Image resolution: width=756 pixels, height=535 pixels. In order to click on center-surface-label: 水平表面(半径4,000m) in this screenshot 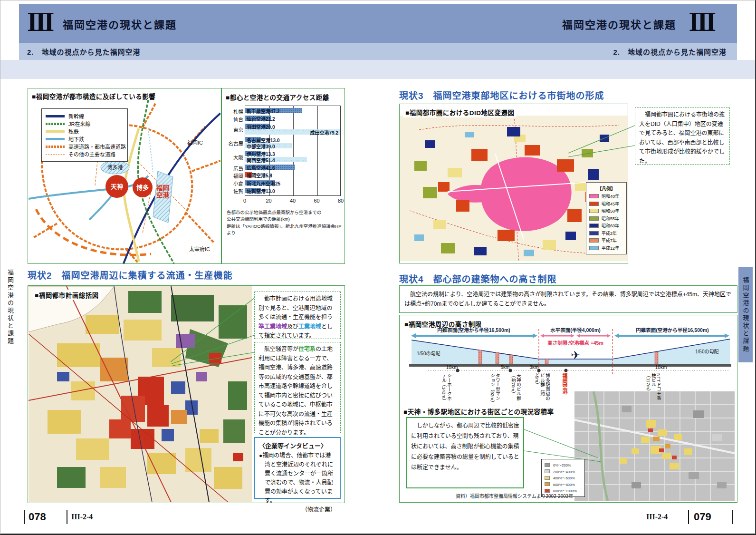, I will do `click(575, 330)`.